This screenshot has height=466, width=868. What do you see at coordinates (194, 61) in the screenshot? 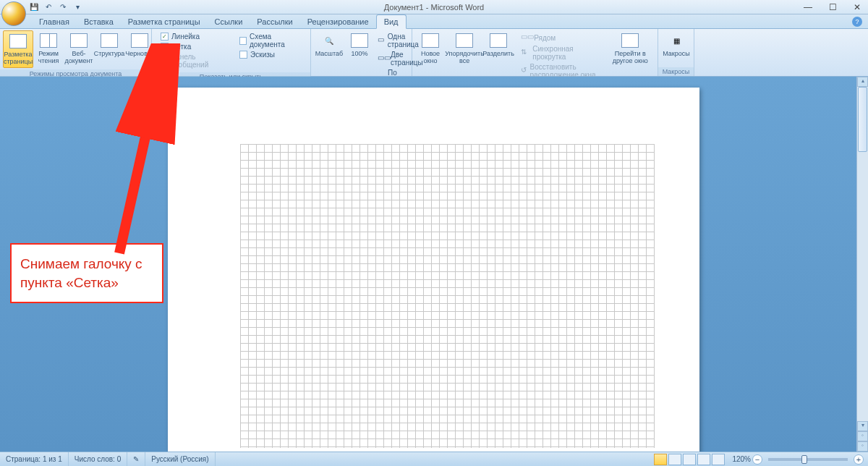
I see `message-bar-checkbox: Панель сообщений` at bounding box center [194, 61].